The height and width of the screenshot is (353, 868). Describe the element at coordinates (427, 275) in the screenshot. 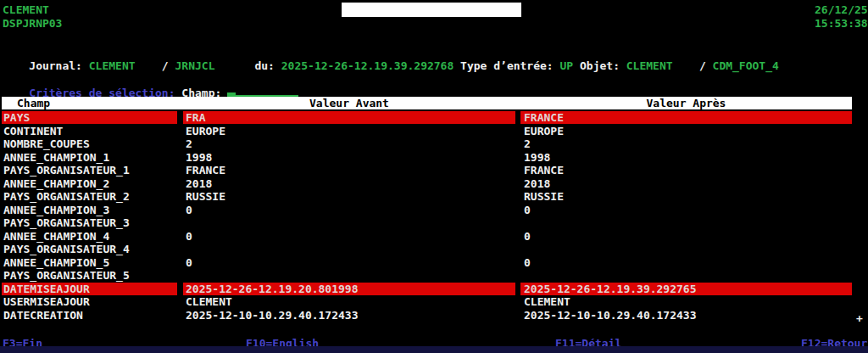

I see `table-row: PAYS_ORGANISATEUR_5` at that location.